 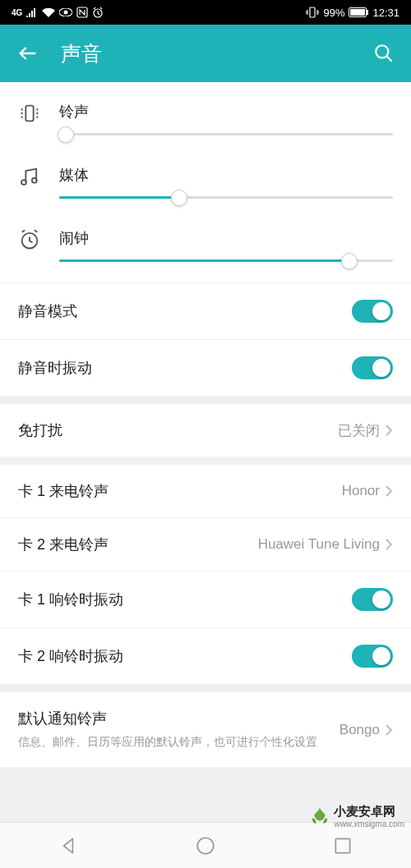 What do you see at coordinates (68, 846) in the screenshot?
I see `nav-back-button` at bounding box center [68, 846].